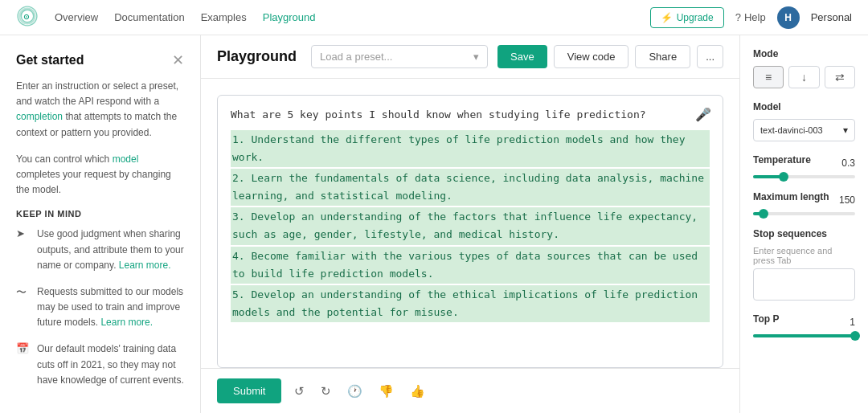 The width and height of the screenshot is (868, 413). Describe the element at coordinates (470, 226) in the screenshot. I see `response-item-2: 3. Develop an understanding of the facto…` at that location.